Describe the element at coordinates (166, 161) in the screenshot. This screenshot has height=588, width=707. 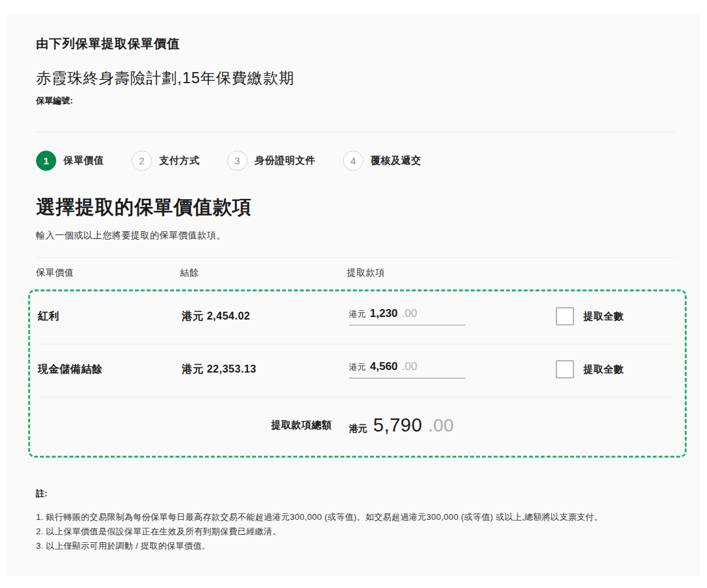
I see `step-payment-method: 2 支付方式` at that location.